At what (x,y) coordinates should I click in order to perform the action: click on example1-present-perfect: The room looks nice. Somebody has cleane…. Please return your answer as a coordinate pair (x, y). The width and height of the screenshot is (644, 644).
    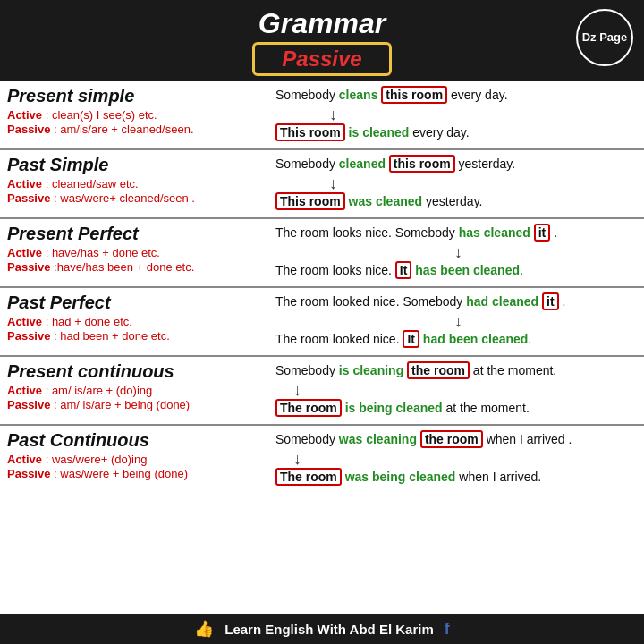
    Looking at the image, I should click on (456, 233).